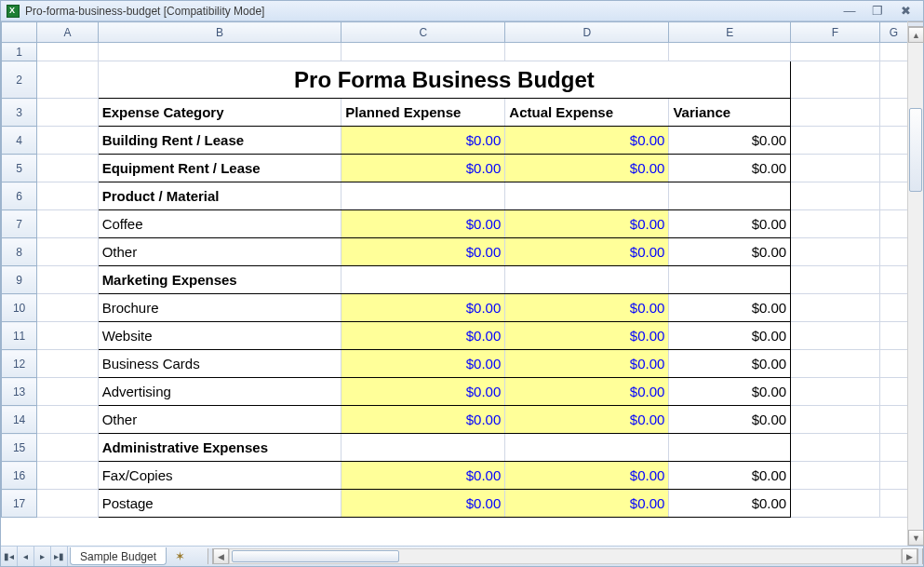 This screenshot has width=924, height=567. Describe the element at coordinates (916, 35) in the screenshot. I see `scroll-up-button: ▲` at that location.